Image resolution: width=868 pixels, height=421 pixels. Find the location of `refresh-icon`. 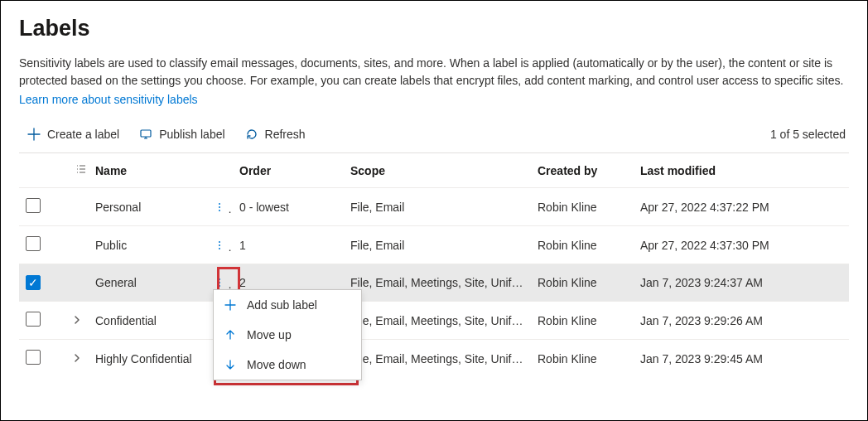

refresh-icon is located at coordinates (252, 134).